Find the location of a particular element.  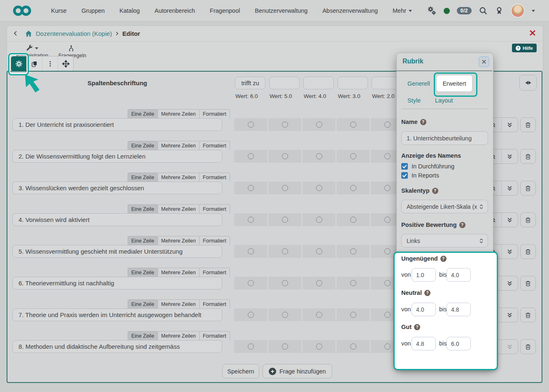

question-text-input: 5. Wissensvermittlung geschieht mit medi… is located at coordinates (117, 251).